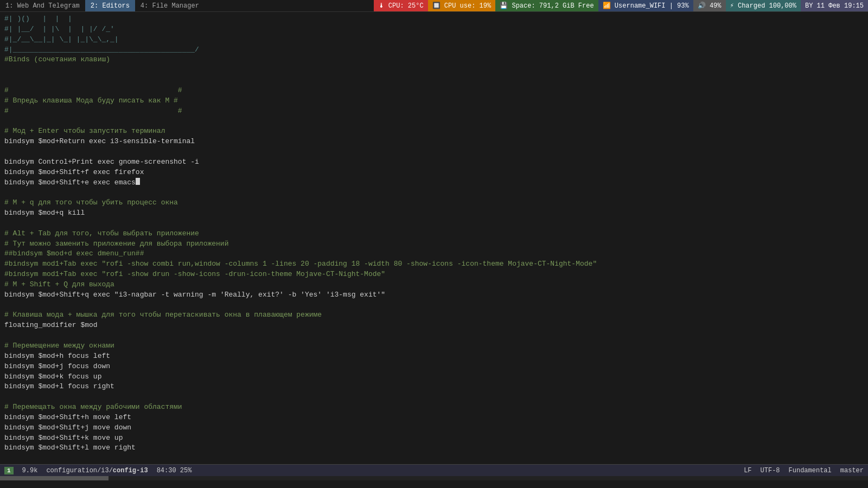  What do you see at coordinates (462, 5) in the screenshot?
I see `cpu-use-status: 🔲 CPU use: 19%` at bounding box center [462, 5].